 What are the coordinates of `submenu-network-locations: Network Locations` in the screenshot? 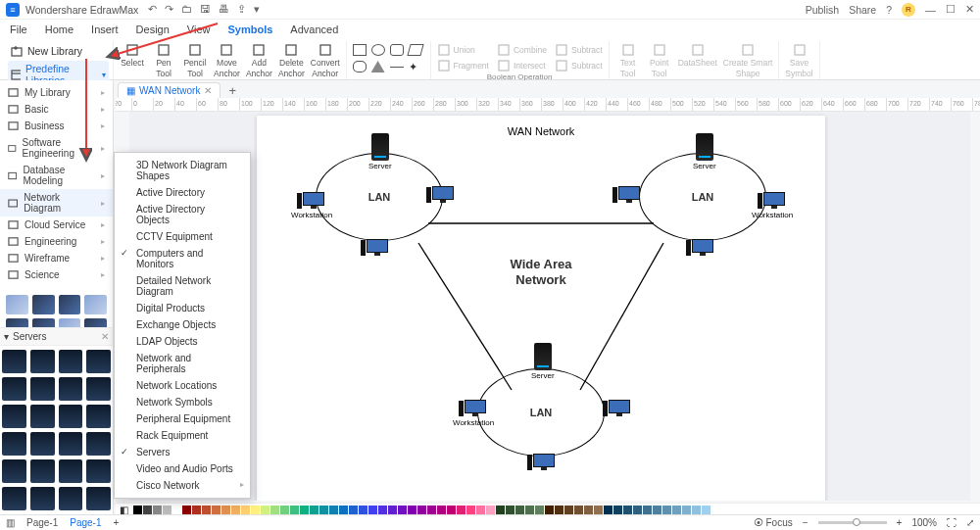 It's located at (182, 386).